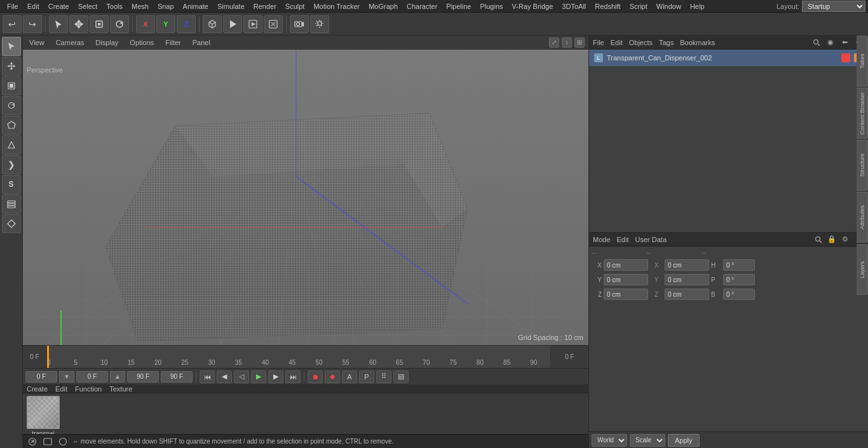 This screenshot has height=448, width=868. Describe the element at coordinates (845, 240) in the screenshot. I see `attr-settings-icon: ⚙` at that location.